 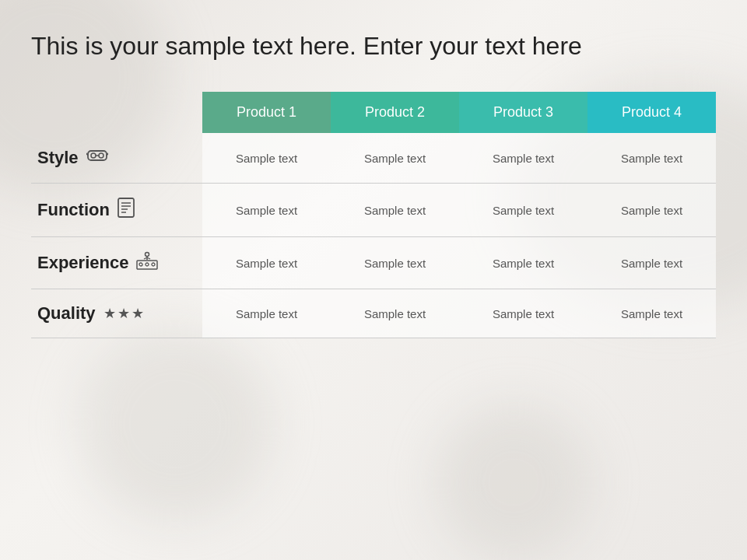 What do you see at coordinates (523, 210) in the screenshot?
I see `cell-function-3: Sample text` at bounding box center [523, 210].